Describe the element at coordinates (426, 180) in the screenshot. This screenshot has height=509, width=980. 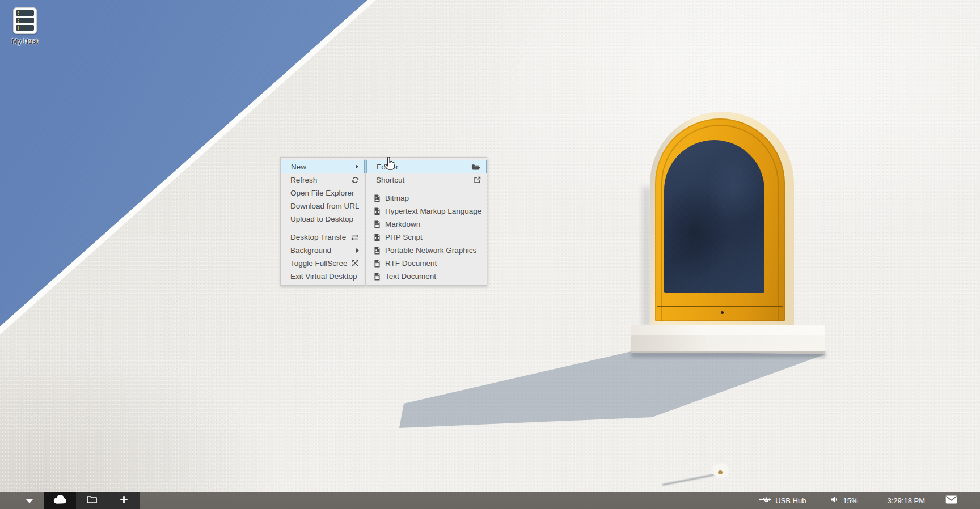
I see `submenu-item-shortcut: Shortcut` at that location.